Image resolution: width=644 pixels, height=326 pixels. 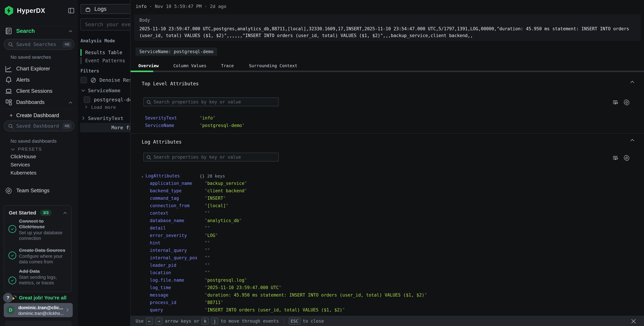 I want to click on saved-searches-search: ⌘K, so click(x=39, y=45).